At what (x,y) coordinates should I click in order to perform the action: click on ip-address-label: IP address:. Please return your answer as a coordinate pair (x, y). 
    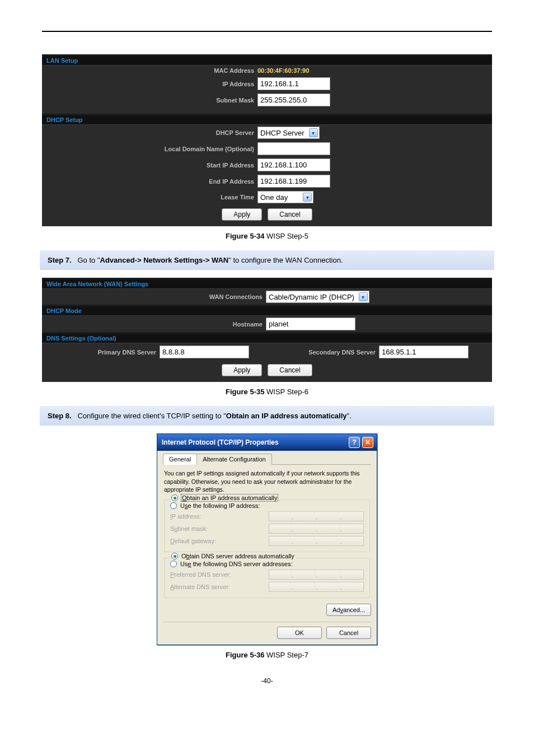
    Looking at the image, I should click on (219, 516).